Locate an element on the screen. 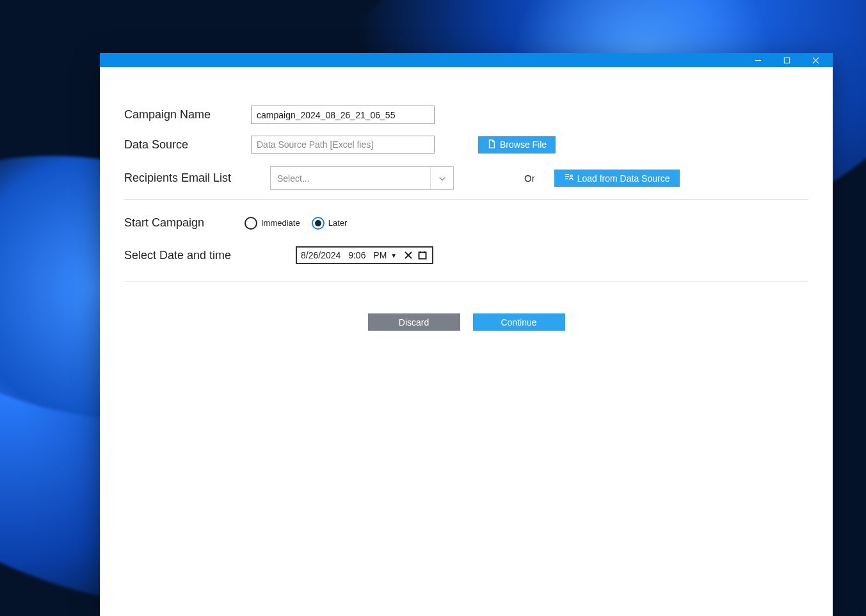 The height and width of the screenshot is (616, 866). time-value: 9:06 is located at coordinates (357, 255).